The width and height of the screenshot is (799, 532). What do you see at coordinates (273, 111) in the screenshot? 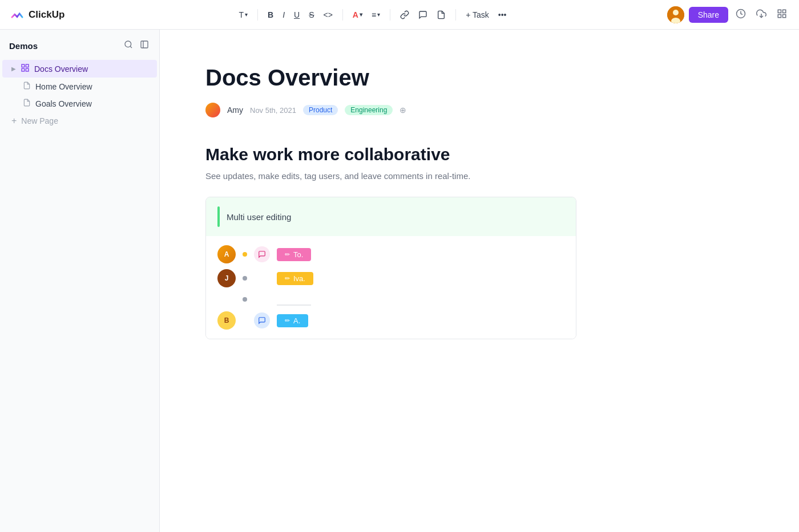
I see `doc-date: Nov 5th, 2021` at bounding box center [273, 111].